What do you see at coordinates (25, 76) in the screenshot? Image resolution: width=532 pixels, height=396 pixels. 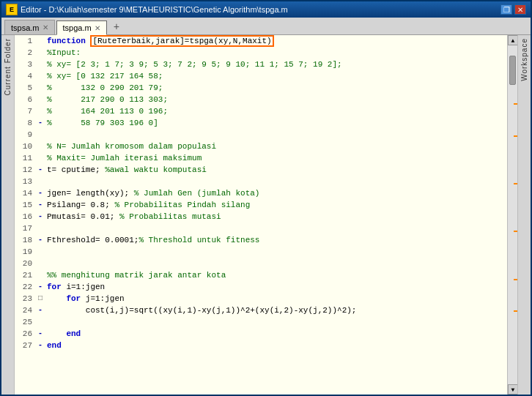 I see `line-number: 4` at bounding box center [25, 76].